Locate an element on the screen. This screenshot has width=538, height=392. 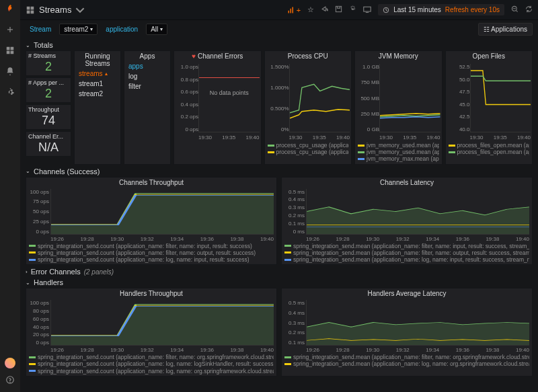
var-stream-label: Stream is located at coordinates (40, 30).